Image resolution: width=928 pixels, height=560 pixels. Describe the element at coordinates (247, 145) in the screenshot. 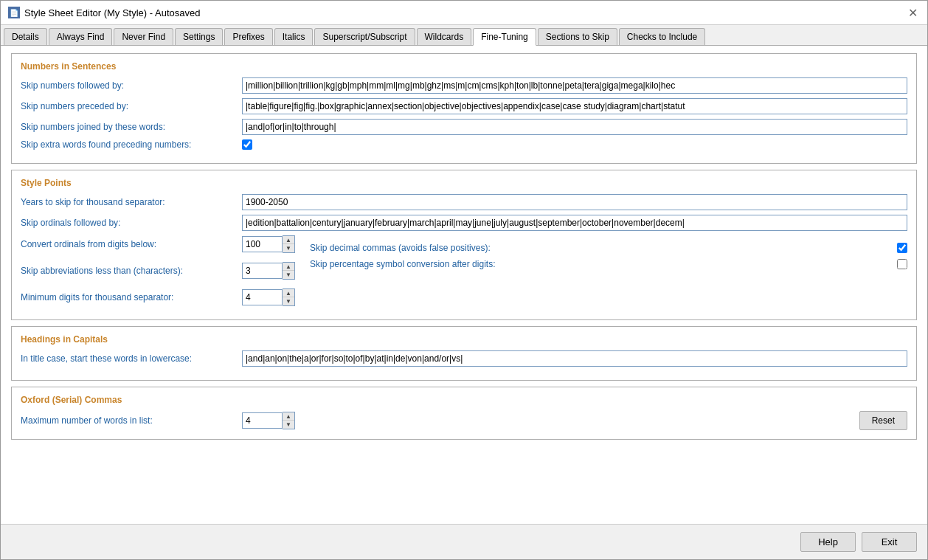

I see `skip-extra-checkbox-wrap` at that location.